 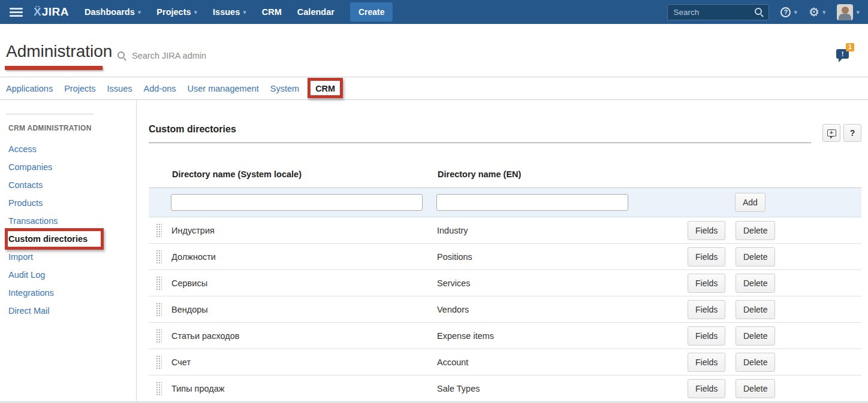 What do you see at coordinates (68, 203) in the screenshot?
I see `sidebar-item-products: Products` at bounding box center [68, 203].